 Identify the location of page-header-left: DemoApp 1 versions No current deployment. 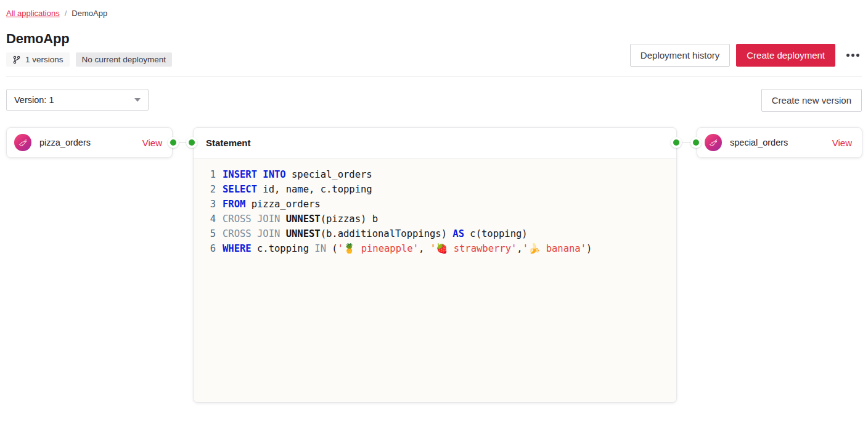
(89, 49).